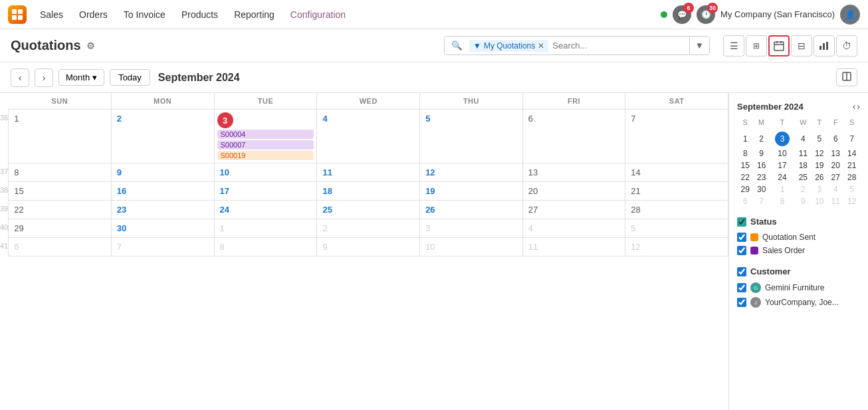 This screenshot has width=868, height=410. Describe the element at coordinates (677, 210) in the screenshot. I see `calendar-cell: 28` at that location.